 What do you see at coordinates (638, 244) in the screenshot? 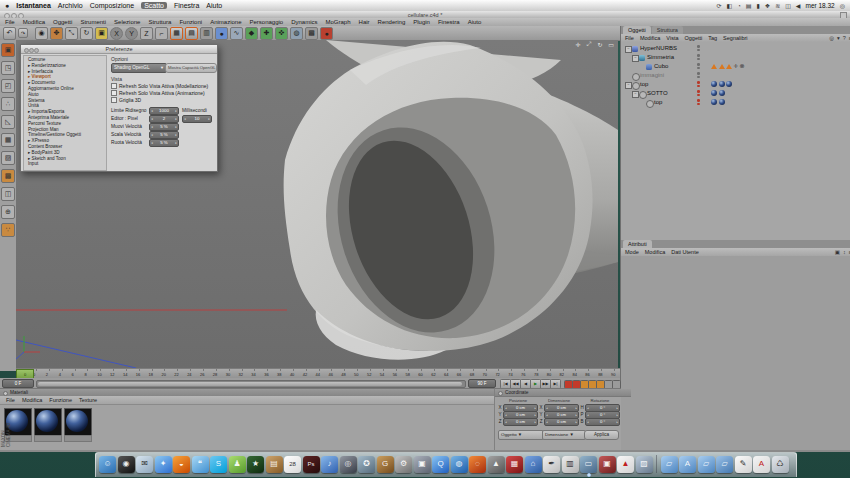
I see `tab-attributes: Attributi` at bounding box center [638, 244].